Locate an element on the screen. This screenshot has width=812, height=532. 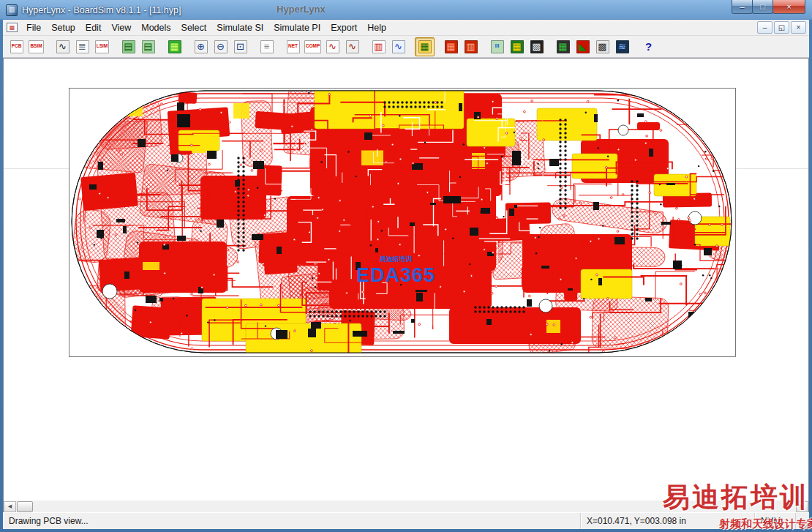
num-lock-indicator: NUM is located at coordinates (775, 521).